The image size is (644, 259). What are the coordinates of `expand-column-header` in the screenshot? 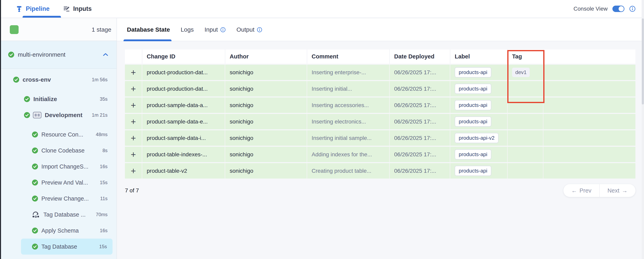 It's located at (134, 57).